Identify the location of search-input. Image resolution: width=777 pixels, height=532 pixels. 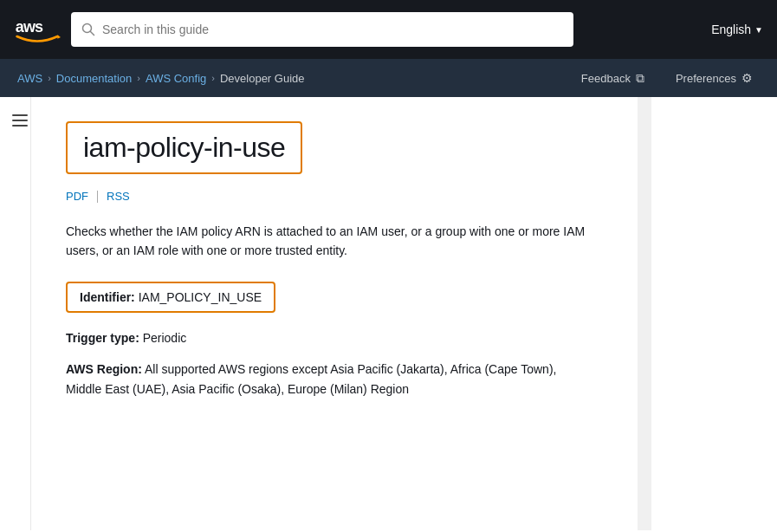
(333, 29).